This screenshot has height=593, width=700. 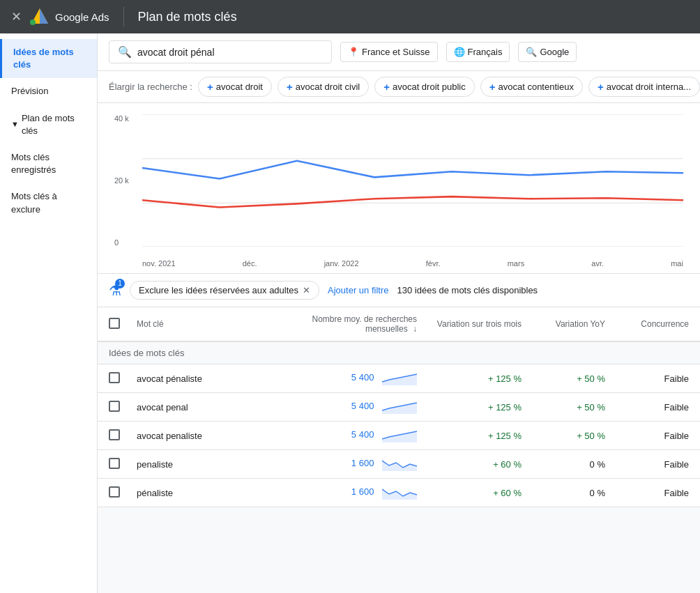 What do you see at coordinates (225, 290) in the screenshot?
I see `active-filter-chip: Exclure les idées réservées aux adultes …` at bounding box center [225, 290].